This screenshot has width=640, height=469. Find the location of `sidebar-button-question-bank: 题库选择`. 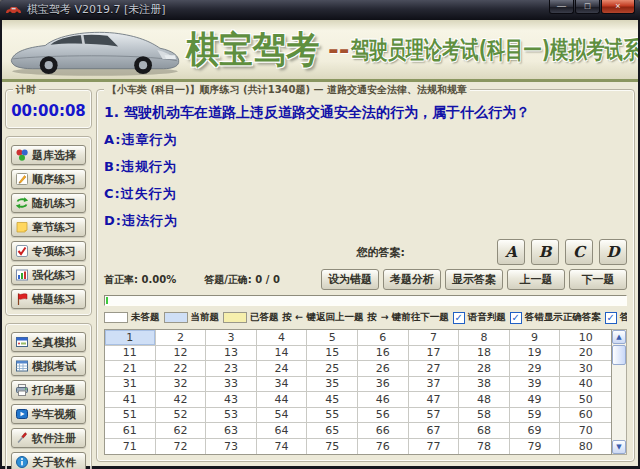

sidebar-button-question-bank: 题库选择 is located at coordinates (48, 155).